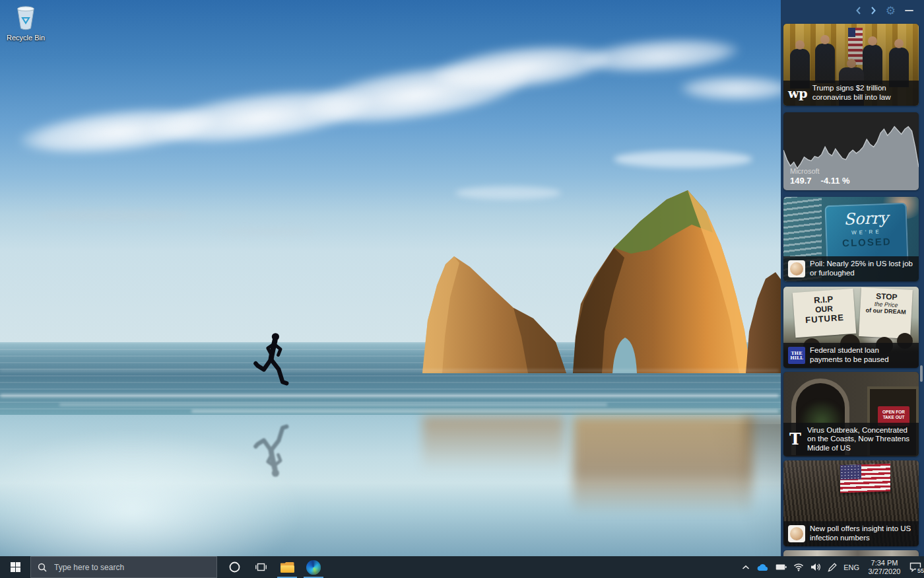  Describe the element at coordinates (42, 567) in the screenshot. I see `search-icon` at that location.